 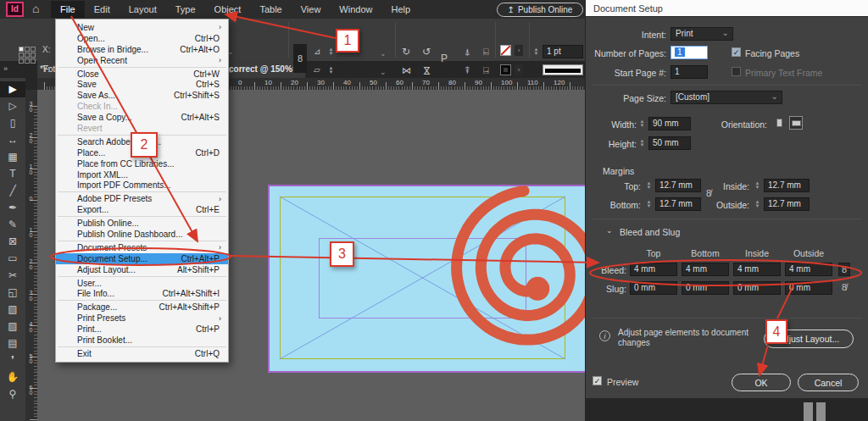 I want to click on bleed-slug-section-title: Bleed and Slug, so click(x=649, y=232).